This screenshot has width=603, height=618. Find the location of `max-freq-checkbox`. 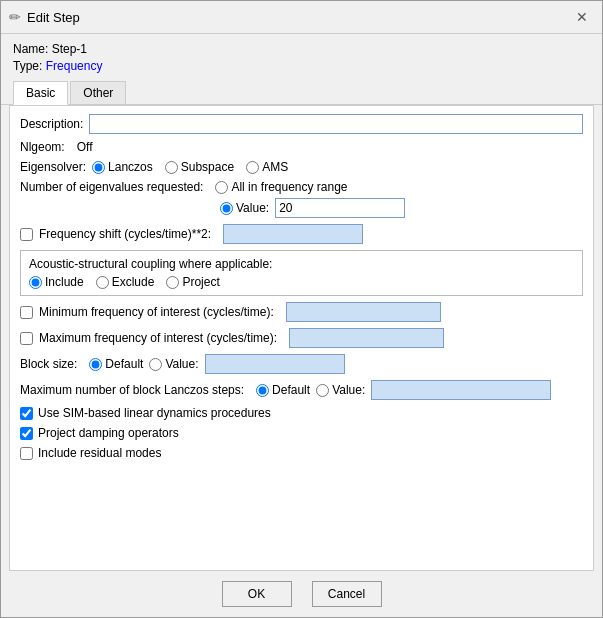

max-freq-checkbox is located at coordinates (26, 338).